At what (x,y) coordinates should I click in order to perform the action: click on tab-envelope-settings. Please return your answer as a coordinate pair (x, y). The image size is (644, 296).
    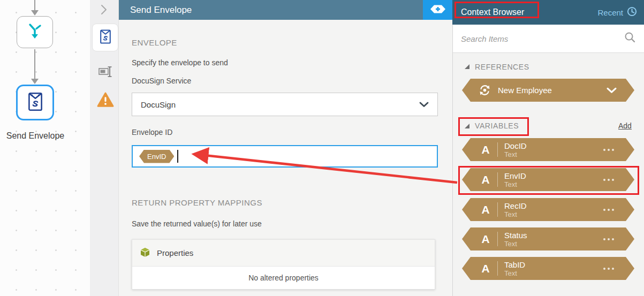
    Looking at the image, I should click on (105, 37).